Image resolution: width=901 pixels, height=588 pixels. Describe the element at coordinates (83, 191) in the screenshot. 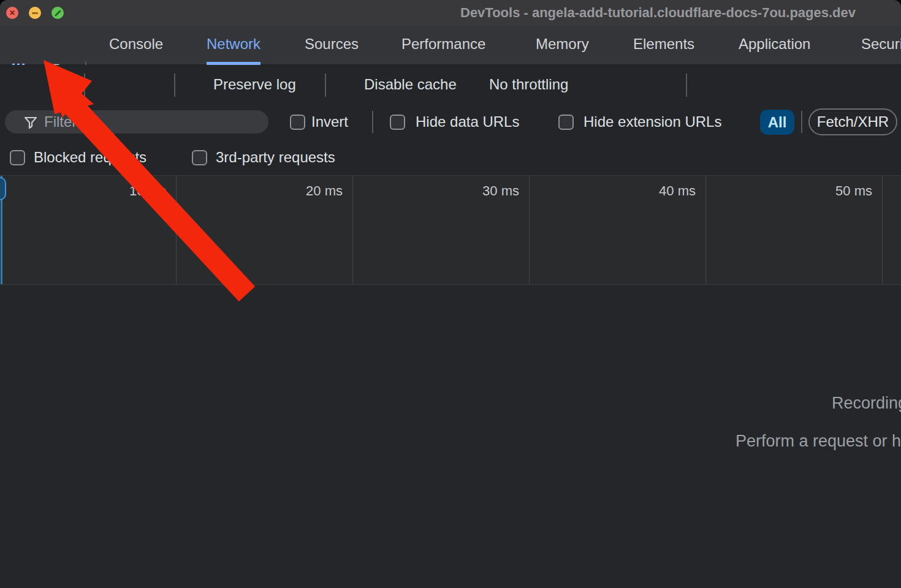

I see `timeline-tick-label: 10 ms` at that location.